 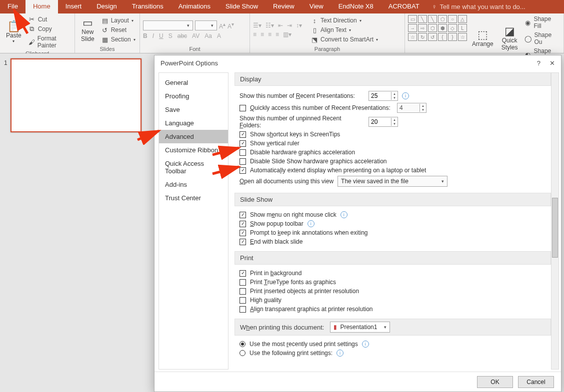 What do you see at coordinates (74, 7) in the screenshot?
I see `tab-insert: Insert` at bounding box center [74, 7].